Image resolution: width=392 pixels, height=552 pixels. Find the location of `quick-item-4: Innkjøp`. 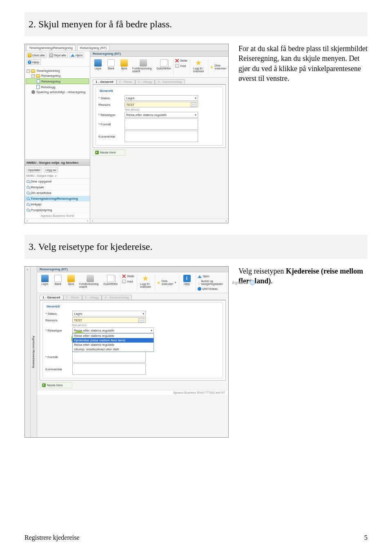

quick-item-4: Innkjøp is located at coordinates (57, 205).